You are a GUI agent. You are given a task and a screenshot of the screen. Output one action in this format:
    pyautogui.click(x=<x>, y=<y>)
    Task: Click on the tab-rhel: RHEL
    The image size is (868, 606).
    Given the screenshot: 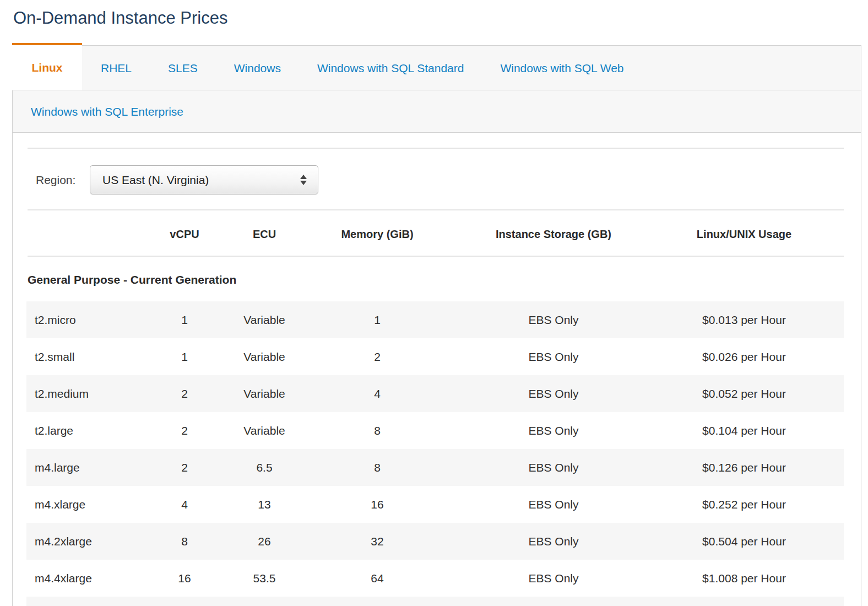 What is the action you would take?
    pyautogui.click(x=116, y=68)
    